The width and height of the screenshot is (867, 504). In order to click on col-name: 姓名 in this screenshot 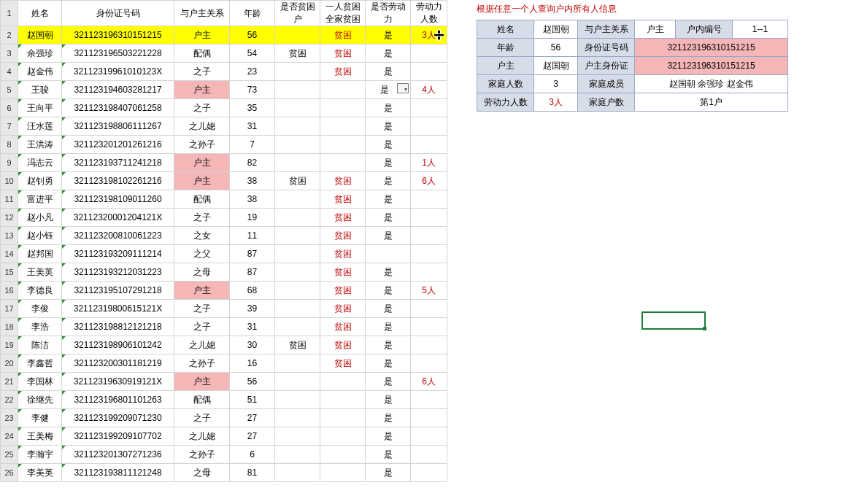, I will do `click(40, 13)`.